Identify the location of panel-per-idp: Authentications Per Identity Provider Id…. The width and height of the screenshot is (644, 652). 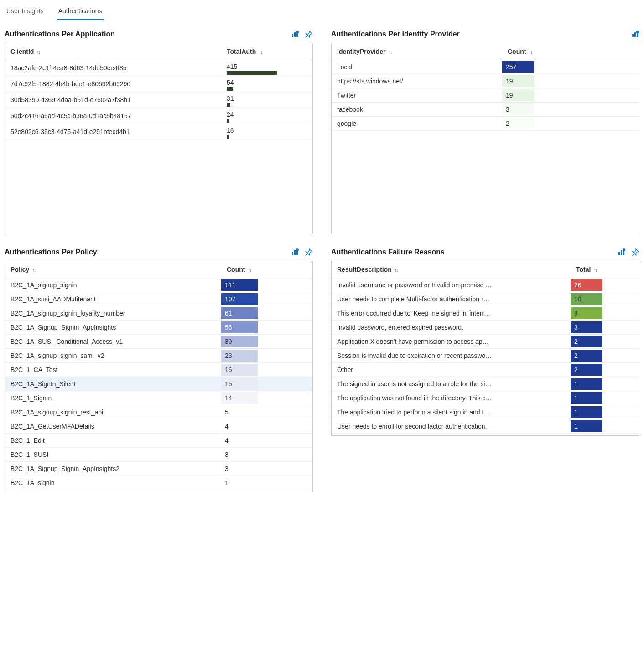
(485, 132).